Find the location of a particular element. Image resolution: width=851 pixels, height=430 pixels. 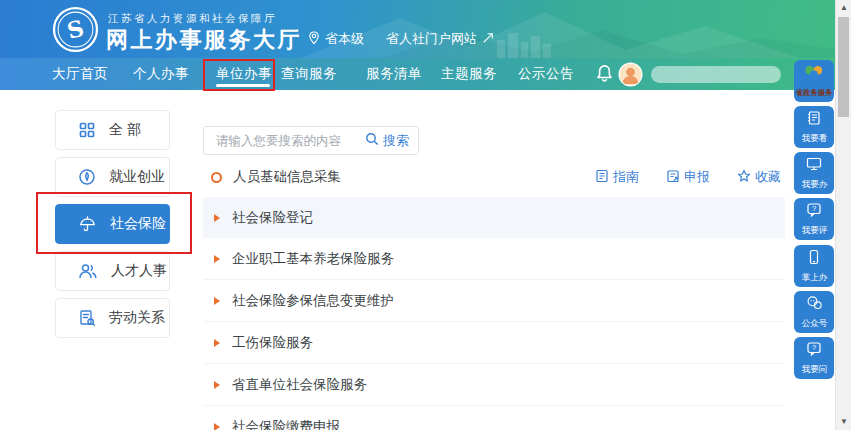

active-tab-underline is located at coordinates (243, 86).